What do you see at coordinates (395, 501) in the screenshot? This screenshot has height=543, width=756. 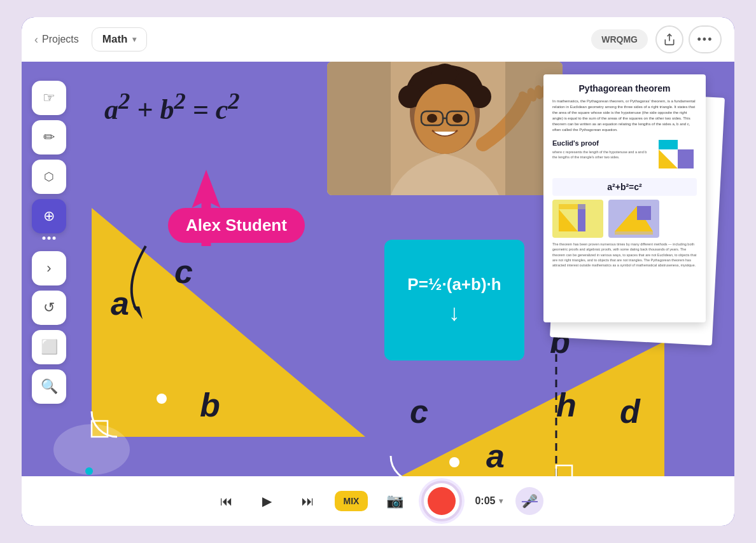 I see `camera-icon: 📷` at bounding box center [395, 501].